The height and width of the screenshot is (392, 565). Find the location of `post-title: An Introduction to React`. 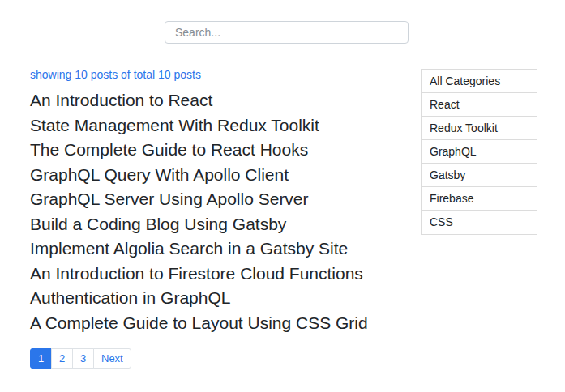

post-title: An Introduction to React is located at coordinates (220, 100).